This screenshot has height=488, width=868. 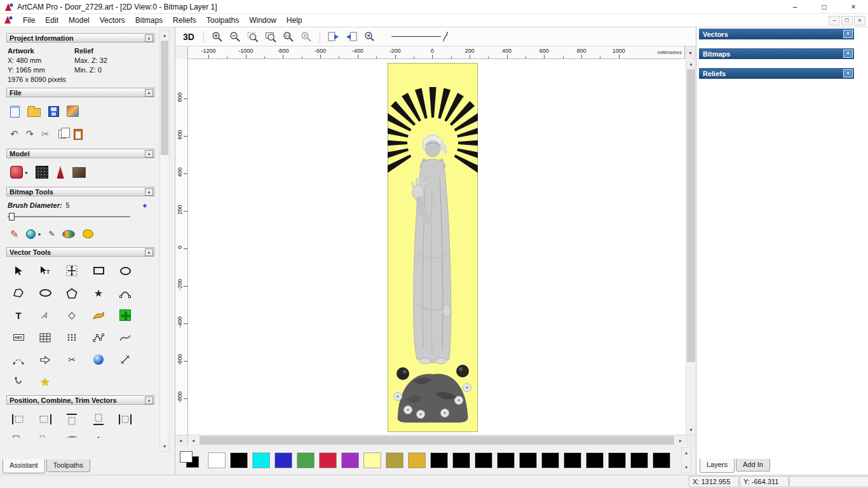 What do you see at coordinates (62, 134) in the screenshot?
I see `copy-icon` at bounding box center [62, 134].